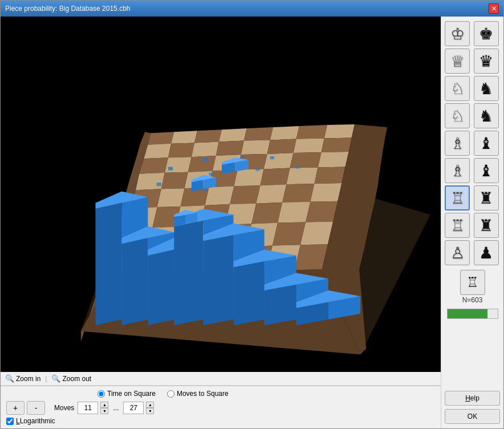 This screenshot has width=504, height=429. What do you see at coordinates (88, 408) in the screenshot?
I see `moves-from-input` at bounding box center [88, 408].